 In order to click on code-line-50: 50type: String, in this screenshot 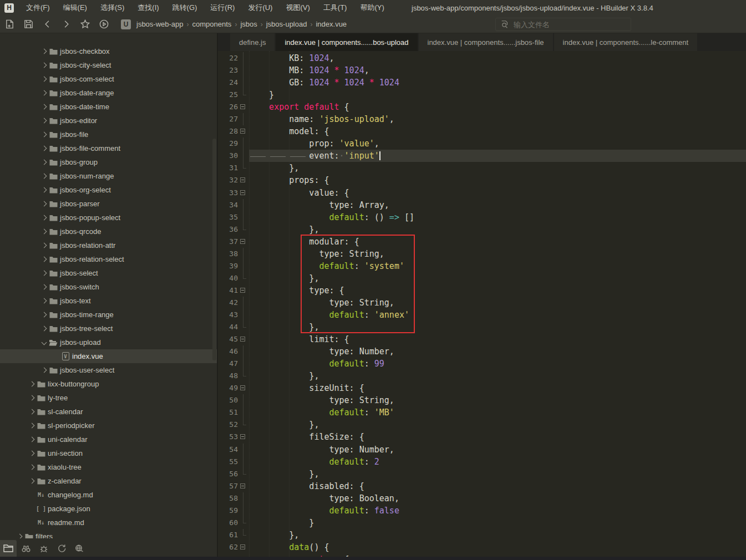, I will do `click(482, 400)`.